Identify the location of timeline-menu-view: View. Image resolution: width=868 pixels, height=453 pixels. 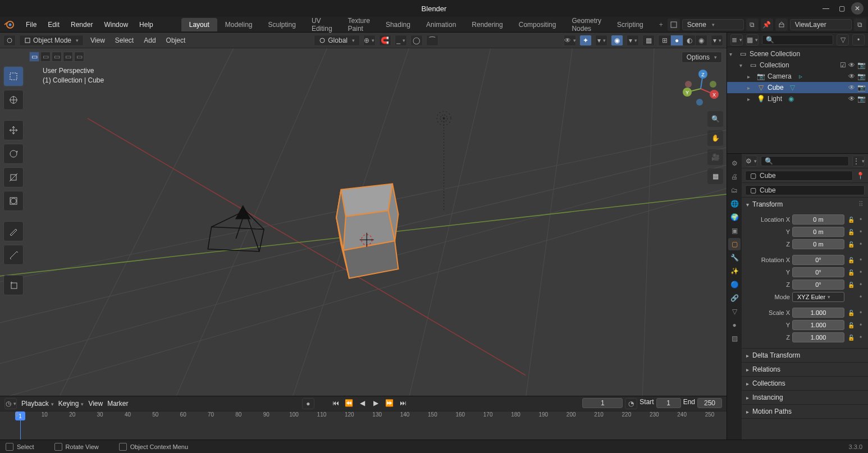
(95, 404).